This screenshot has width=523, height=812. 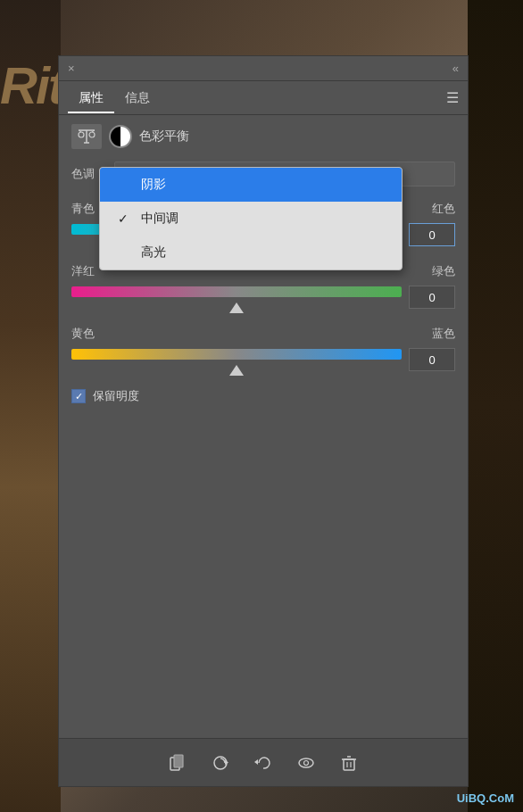 What do you see at coordinates (71, 68) in the screenshot?
I see `close-icon: ×` at bounding box center [71, 68].